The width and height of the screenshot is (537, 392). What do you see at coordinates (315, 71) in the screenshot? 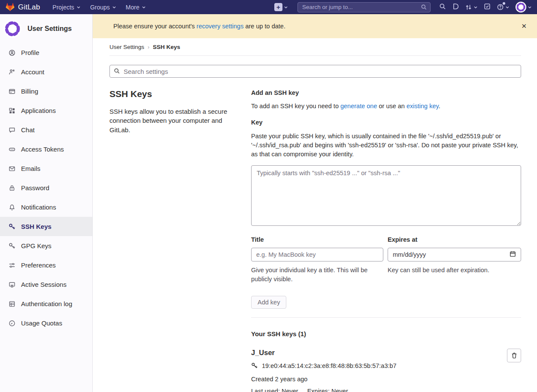
I see `settings-search` at bounding box center [315, 71].